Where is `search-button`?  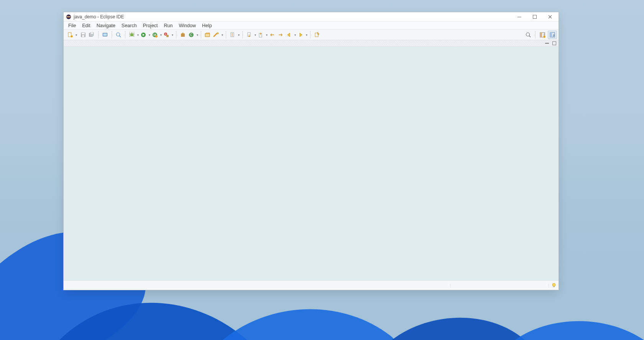 search-button is located at coordinates (216, 35).